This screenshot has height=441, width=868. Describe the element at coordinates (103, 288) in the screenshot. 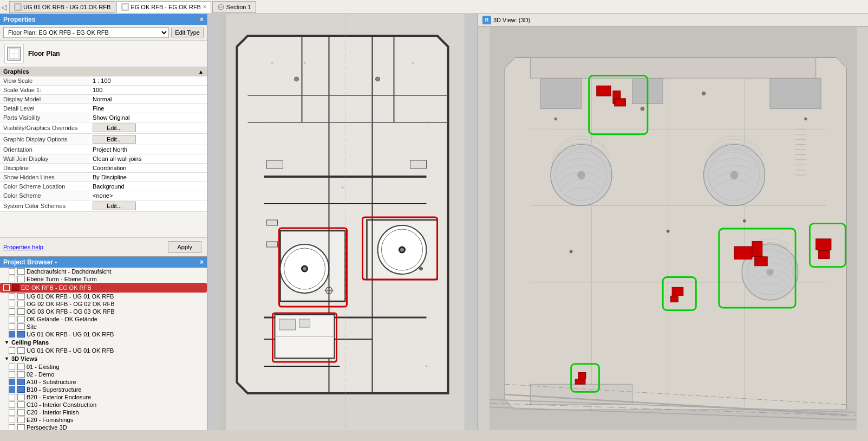

I see `tree-item-eg-ok-rfb: EG OK RFB - EG OK RFB` at that location.